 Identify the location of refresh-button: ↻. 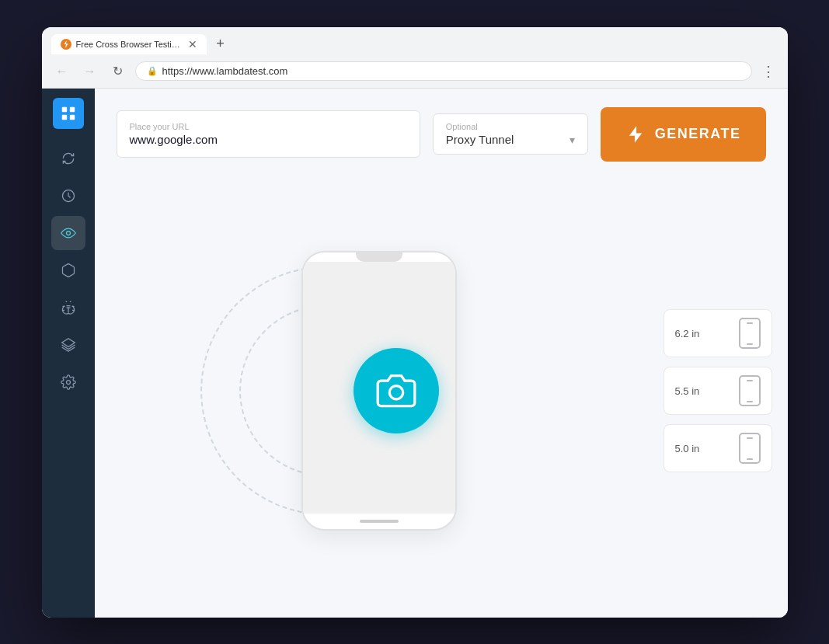
(118, 71).